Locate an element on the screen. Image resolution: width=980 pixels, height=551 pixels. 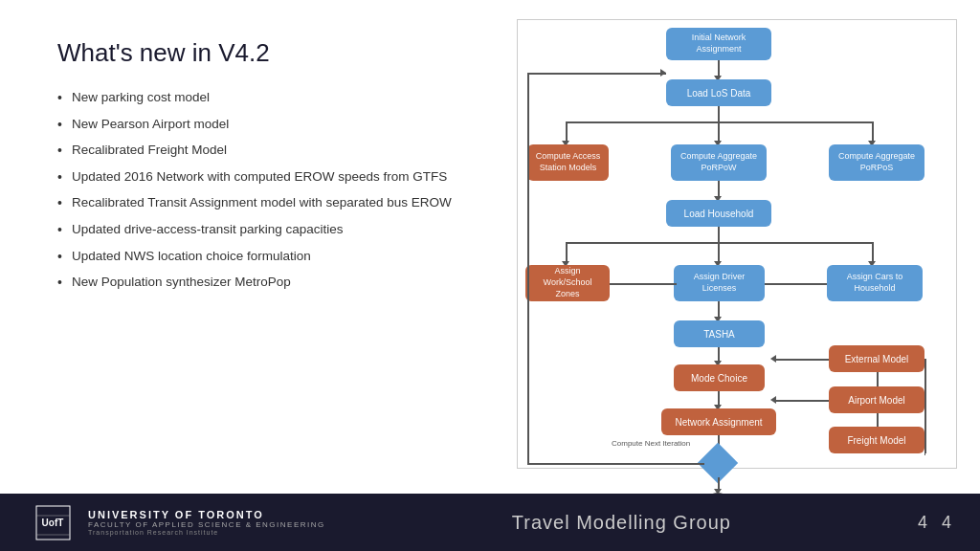
footer-page-number: 4 4 is located at coordinates (934, 522).